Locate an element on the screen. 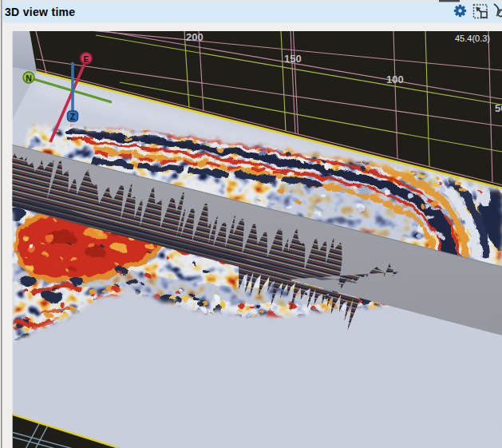 This screenshot has width=502, height=448. svg-text: E is located at coordinates (86, 59).